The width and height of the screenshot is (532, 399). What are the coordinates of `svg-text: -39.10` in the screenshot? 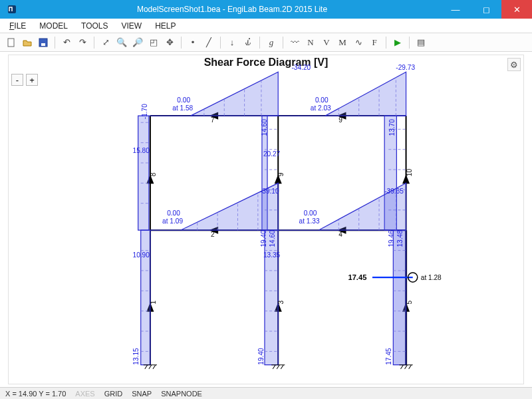 It's located at (270, 192).